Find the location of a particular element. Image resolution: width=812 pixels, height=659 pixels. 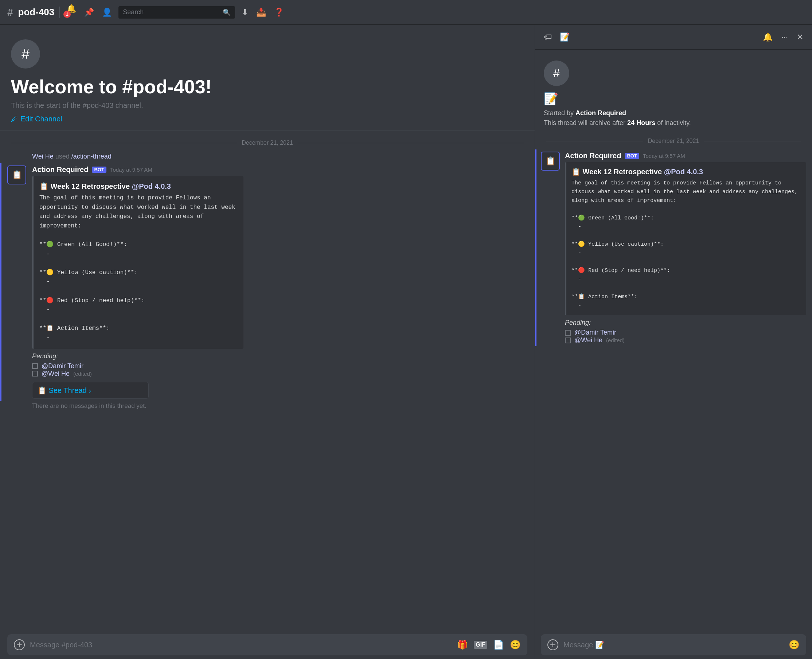

channel-header: # Welcome to #pod-403! This is the start… is located at coordinates (267, 78).